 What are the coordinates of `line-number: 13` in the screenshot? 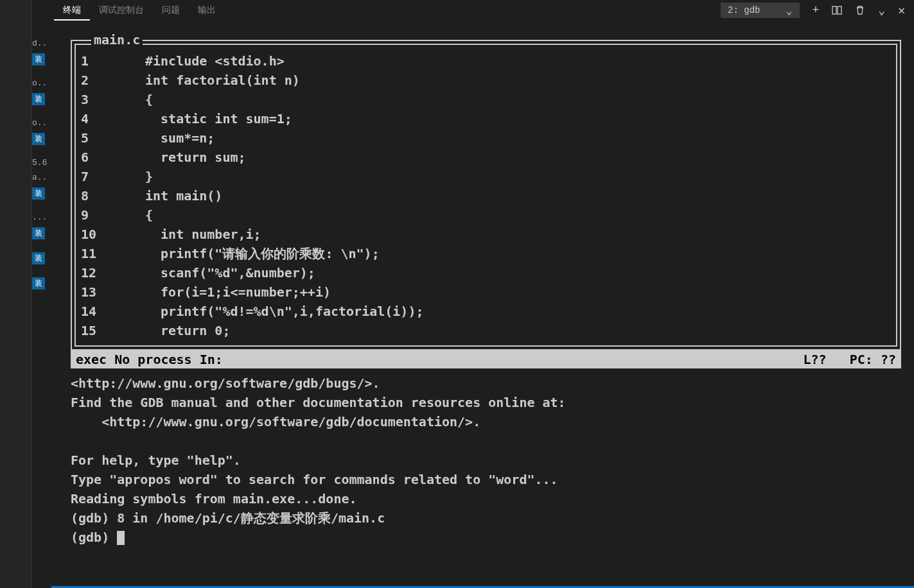 It's located at (113, 292).